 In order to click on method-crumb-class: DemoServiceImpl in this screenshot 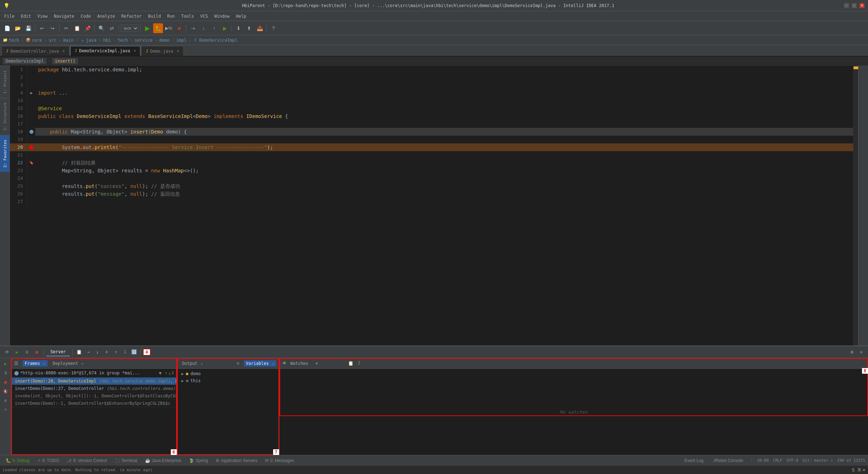, I will do `click(25, 61)`.